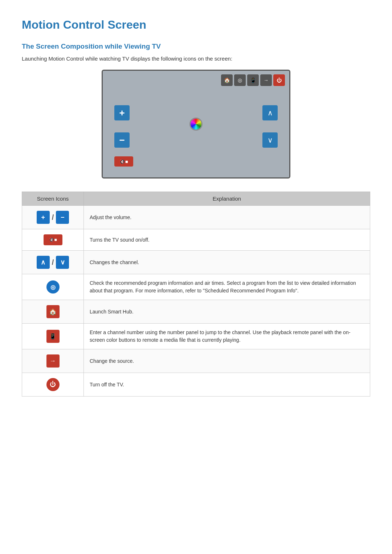 This screenshot has width=392, height=554. I want to click on tv-screen: 🏠 ◎ 📱 → ⏻ + − 🔇■ ∧ ∨, so click(196, 124).